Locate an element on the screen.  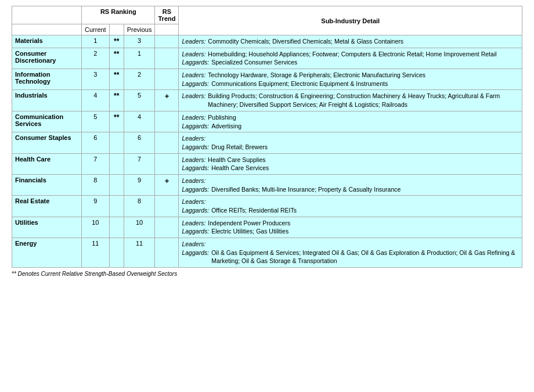
previous-subheader: Previous is located at coordinates (139, 30).